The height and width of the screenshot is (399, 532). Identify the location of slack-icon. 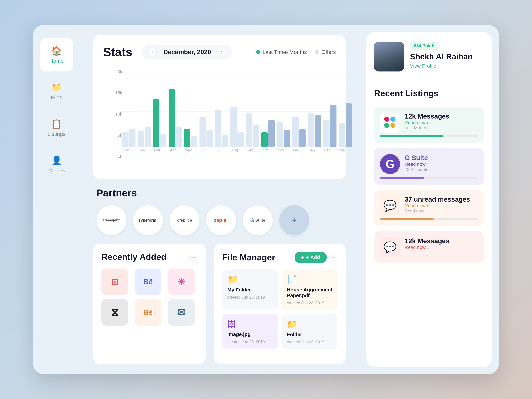
(390, 123).